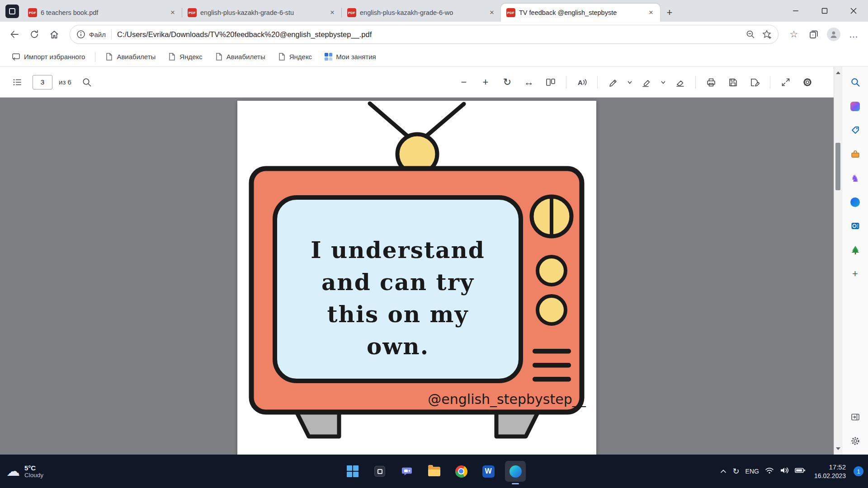  I want to click on notification-badge: 1, so click(859, 471).